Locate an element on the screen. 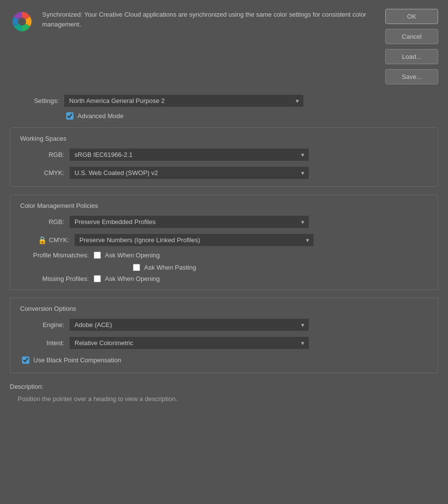  description-section: Description: Position the pointer over a… is located at coordinates (224, 393).